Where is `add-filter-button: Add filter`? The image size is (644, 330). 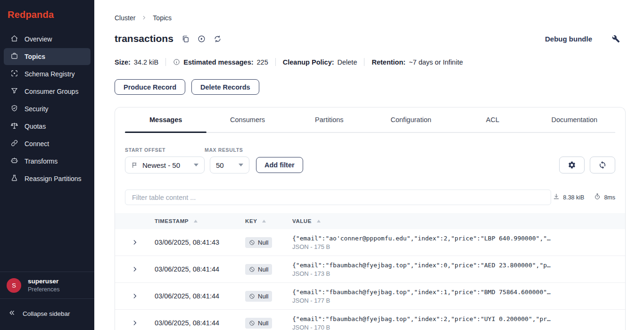
add-filter-button: Add filter is located at coordinates (280, 165).